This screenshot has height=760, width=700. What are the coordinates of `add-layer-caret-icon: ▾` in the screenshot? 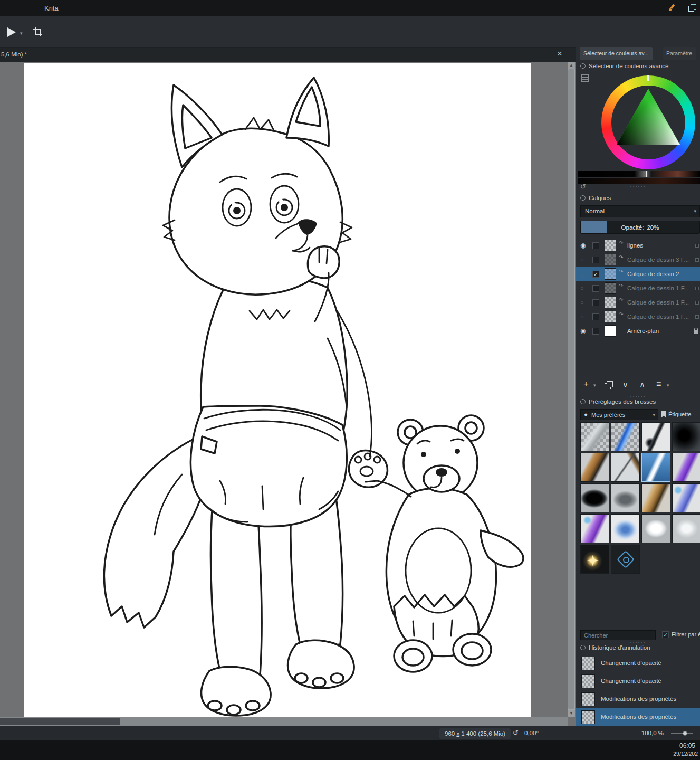 It's located at (595, 385).